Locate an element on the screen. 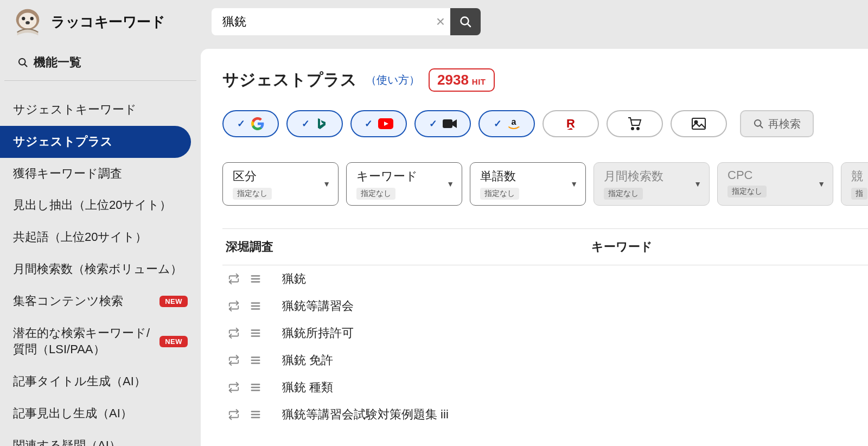  functions-heading: 機能一覧 is located at coordinates (100, 67).